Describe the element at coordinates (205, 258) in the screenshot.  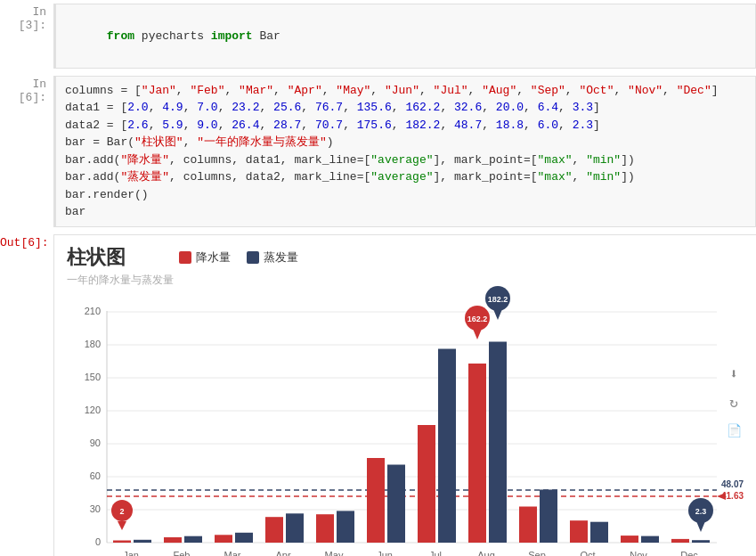
I see `legend-item-rain: 降水量` at that location.